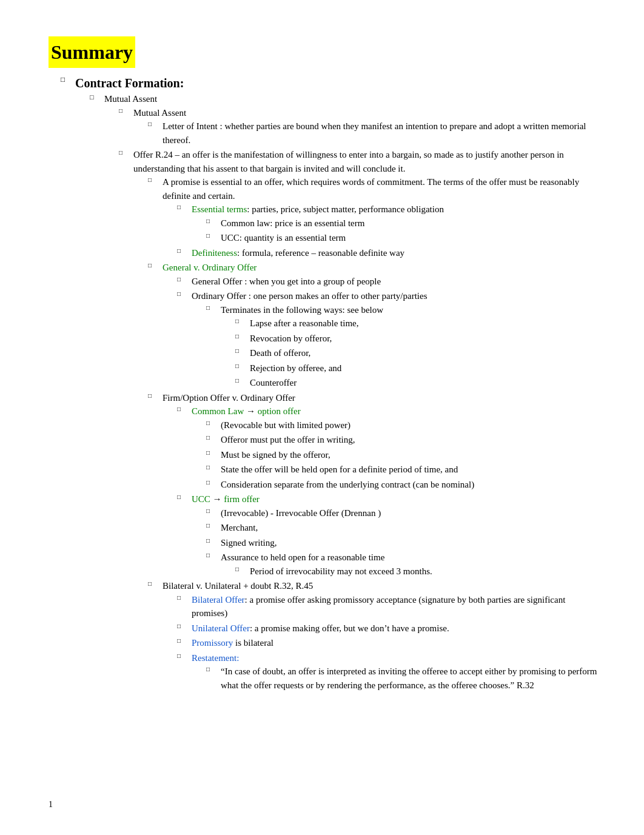 This screenshot has height=835, width=644. Describe the element at coordinates (360, 127) in the screenshot. I see `mutual-assent-sub: Mutual Assent Letter of Intent : whether…` at that location.